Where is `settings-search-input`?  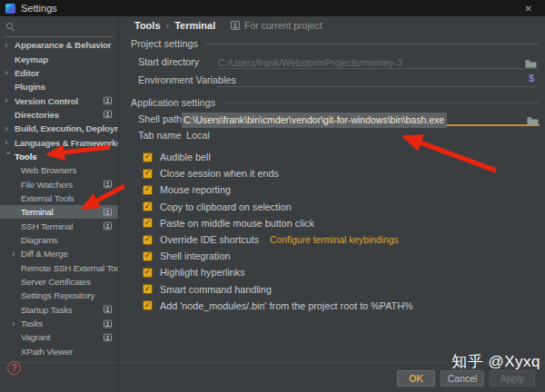 settings-search-input is located at coordinates (59, 29).